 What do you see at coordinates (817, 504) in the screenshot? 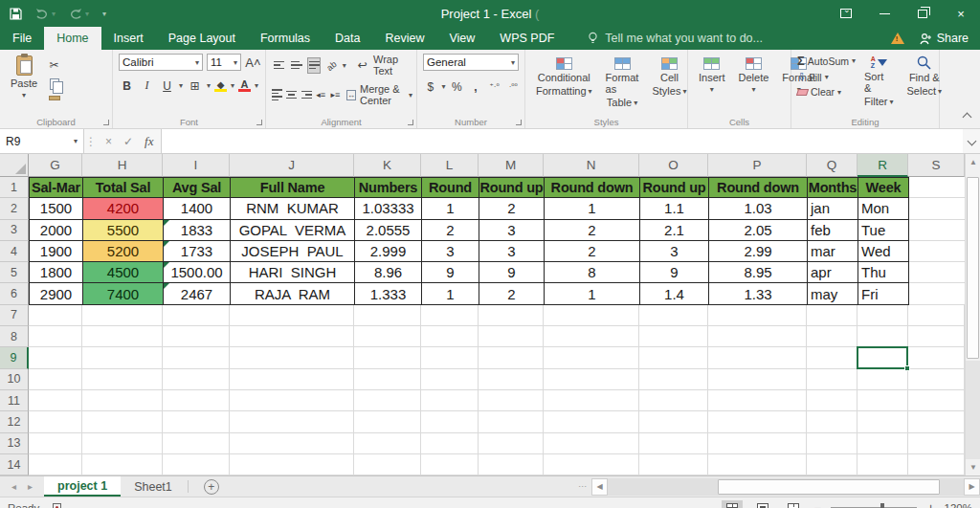
I see `zoom-out-icon: −` at bounding box center [817, 504].